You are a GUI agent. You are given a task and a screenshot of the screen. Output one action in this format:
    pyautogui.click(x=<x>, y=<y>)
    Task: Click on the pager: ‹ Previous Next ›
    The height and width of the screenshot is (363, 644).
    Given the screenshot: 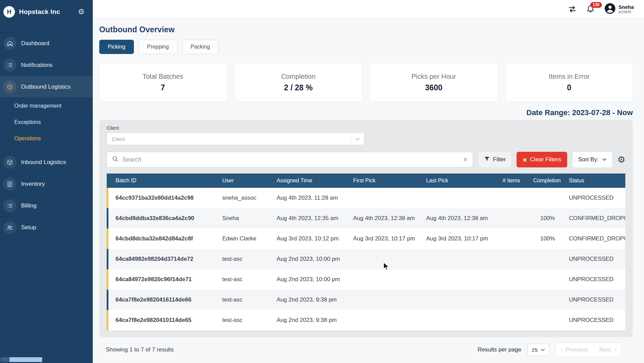 What is the action you would take?
    pyautogui.click(x=589, y=350)
    